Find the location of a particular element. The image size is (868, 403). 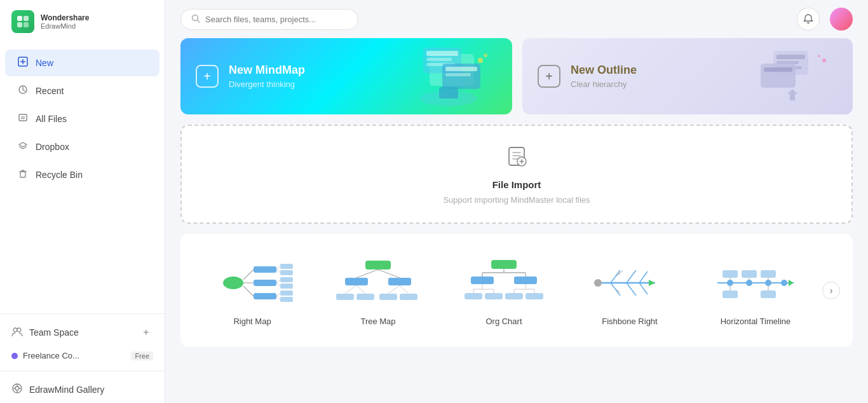

right-map-thumb is located at coordinates (252, 283).